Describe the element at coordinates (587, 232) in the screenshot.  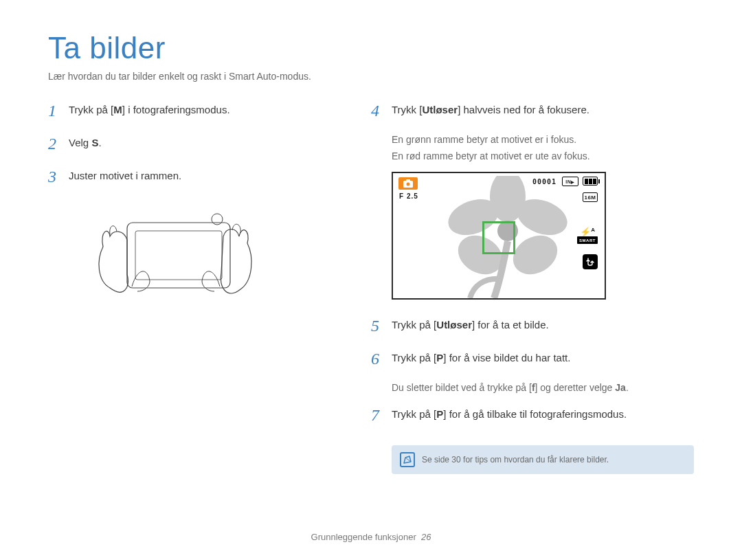
I see `flash-auto-icon: ⚡A` at that location.